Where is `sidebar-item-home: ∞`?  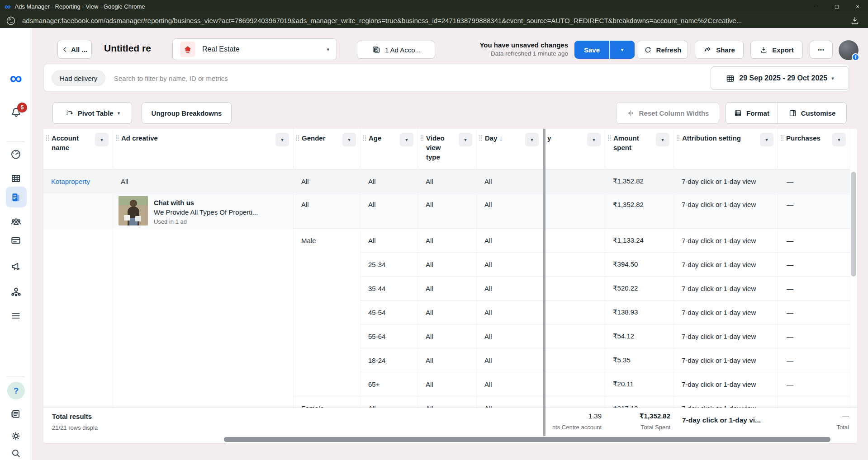
sidebar-item-home: ∞ is located at coordinates (16, 78).